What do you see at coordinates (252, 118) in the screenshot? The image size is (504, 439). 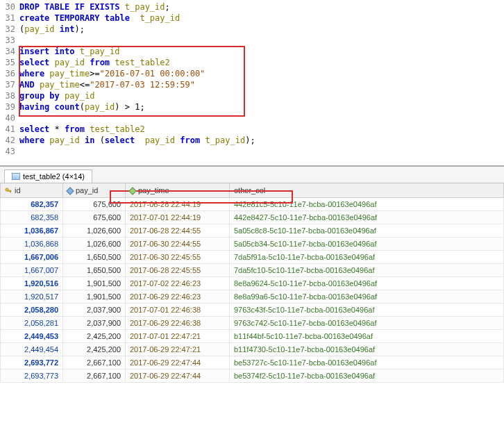 I see `code-line: 40` at bounding box center [252, 118].